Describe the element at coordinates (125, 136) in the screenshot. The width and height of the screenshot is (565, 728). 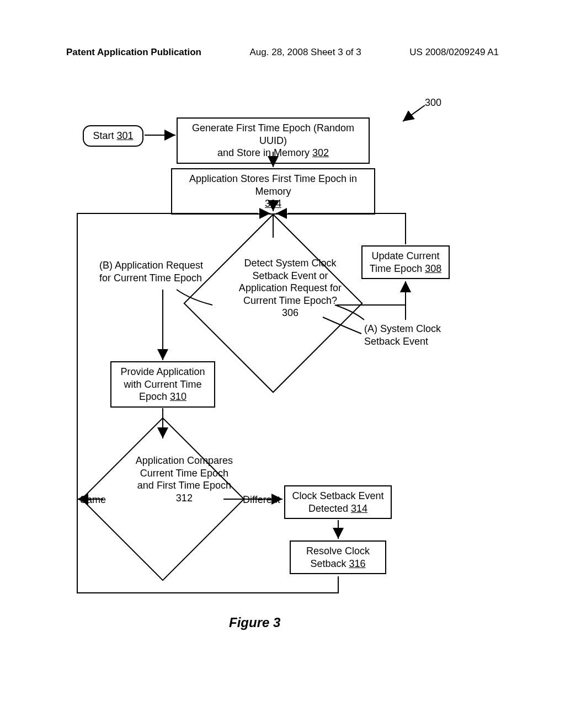
I see `ref-301: 301` at that location.